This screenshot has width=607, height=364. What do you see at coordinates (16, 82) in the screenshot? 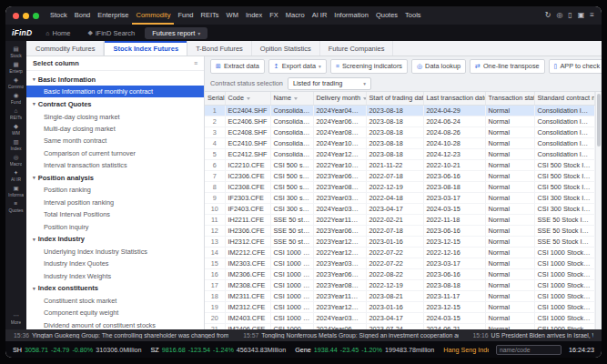
I see `rail-item-commo: ◈Commo` at bounding box center [16, 82].